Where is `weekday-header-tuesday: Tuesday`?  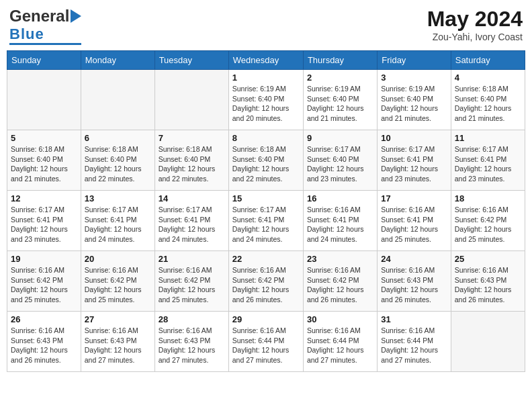
weekday-header-tuesday: Tuesday is located at coordinates (191, 60).